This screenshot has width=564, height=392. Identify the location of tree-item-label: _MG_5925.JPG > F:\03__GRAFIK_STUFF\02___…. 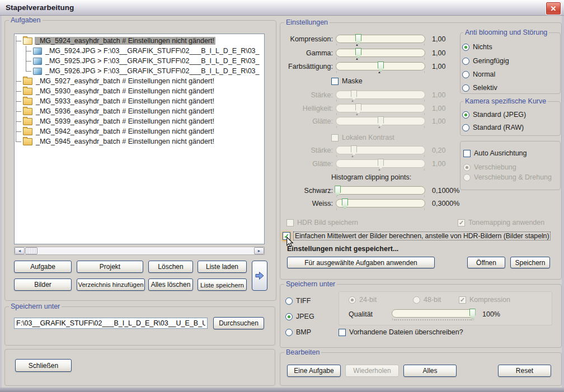
(152, 61).